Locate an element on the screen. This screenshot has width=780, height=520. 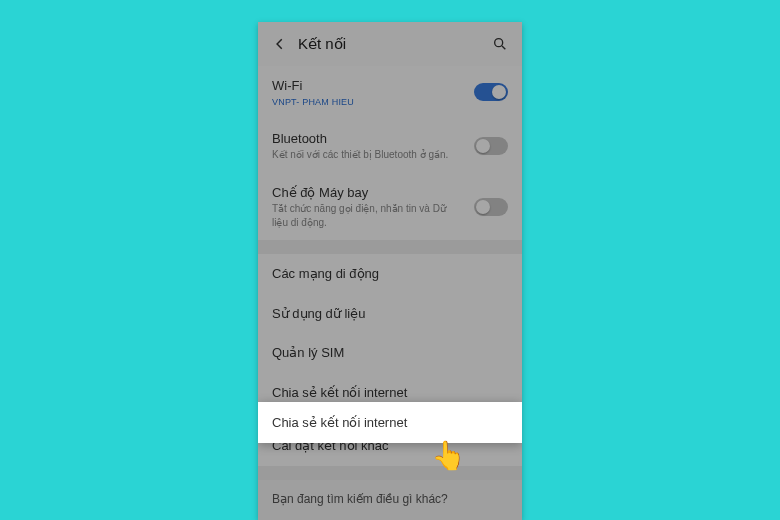
highlight-label: Chia sẻ kết nối internet is located at coordinates (390, 422).